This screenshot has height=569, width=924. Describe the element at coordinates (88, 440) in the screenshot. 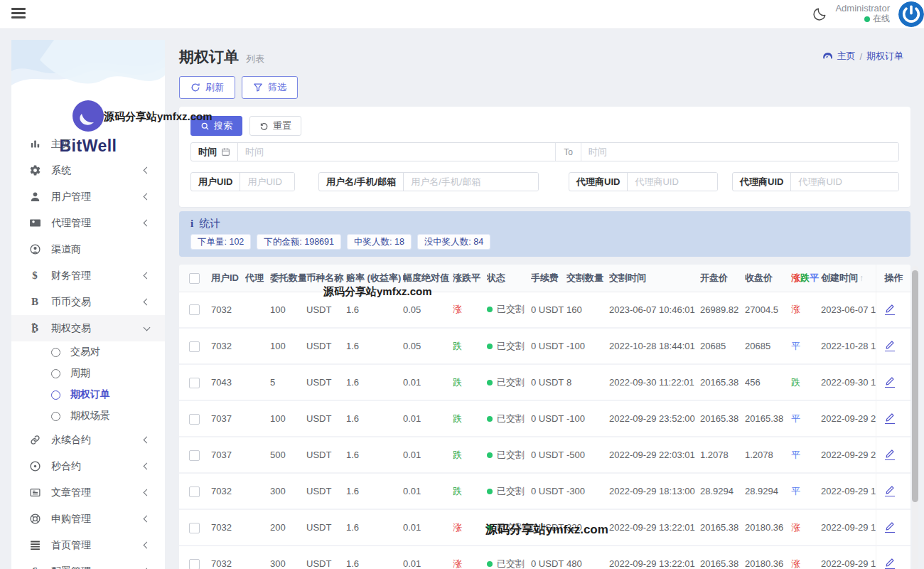

I see `sidebar-item-perpetual: 永续合约` at that location.